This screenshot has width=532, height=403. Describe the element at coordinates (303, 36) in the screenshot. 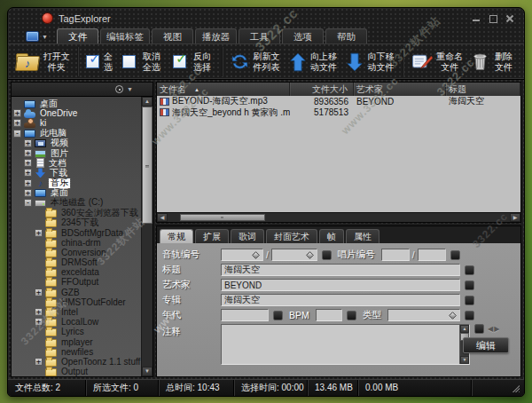

I see `tab-选项: 选项` at that location.